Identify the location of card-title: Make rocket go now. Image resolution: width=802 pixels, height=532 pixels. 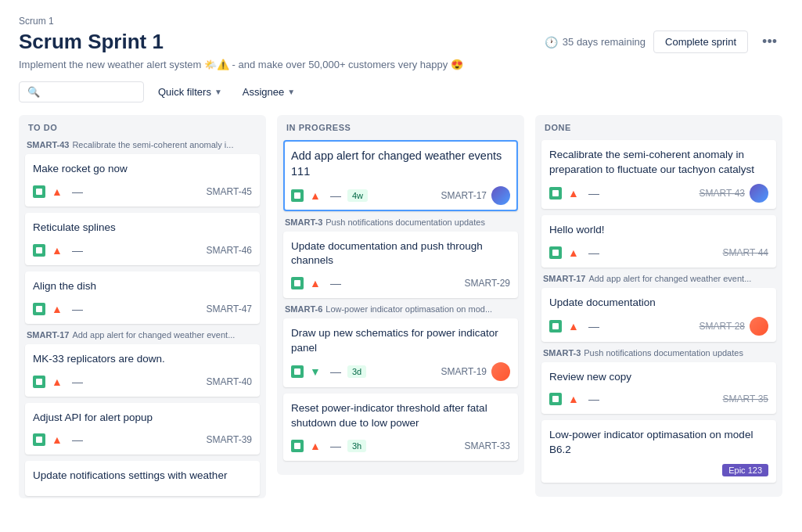
(142, 169).